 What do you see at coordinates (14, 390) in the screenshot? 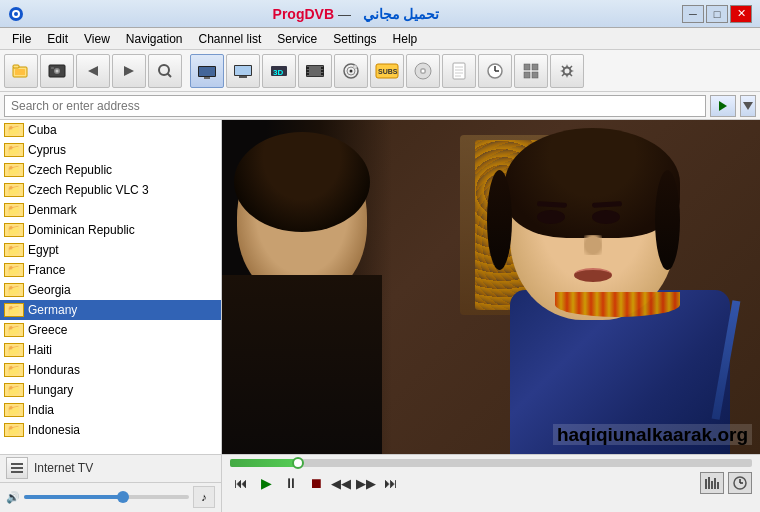
I see `channel-flag-hungary: 📁` at bounding box center [14, 390].